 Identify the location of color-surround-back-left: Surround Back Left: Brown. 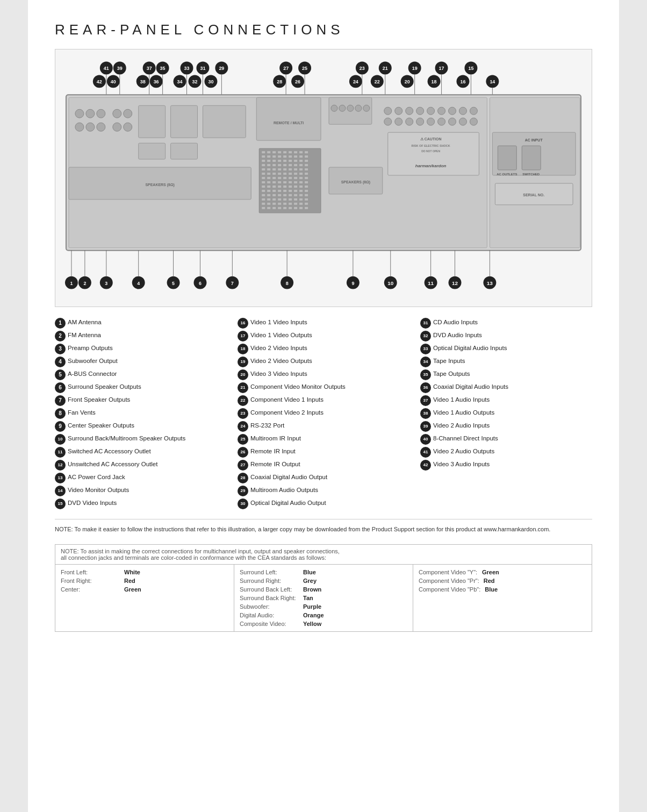
(324, 589).